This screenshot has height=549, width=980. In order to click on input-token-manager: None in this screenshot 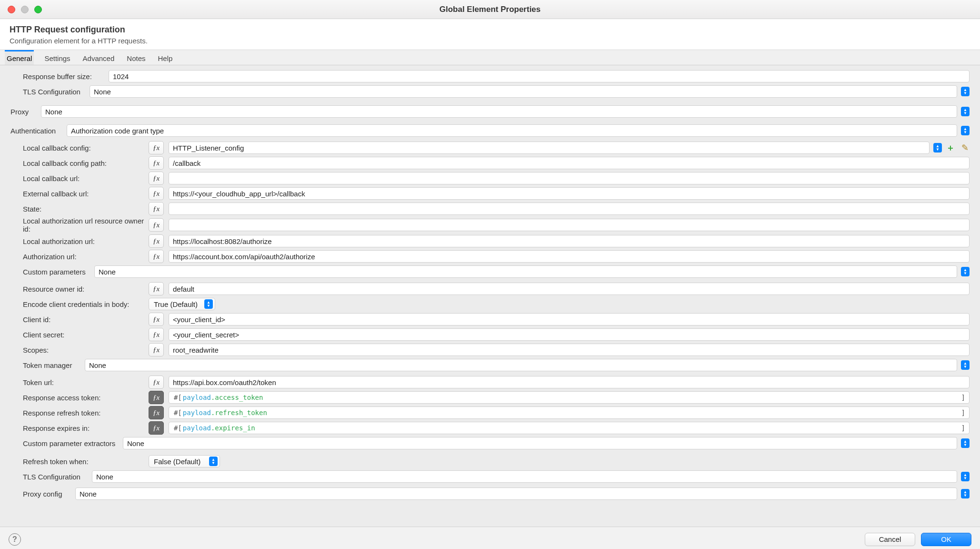, I will do `click(521, 365)`.